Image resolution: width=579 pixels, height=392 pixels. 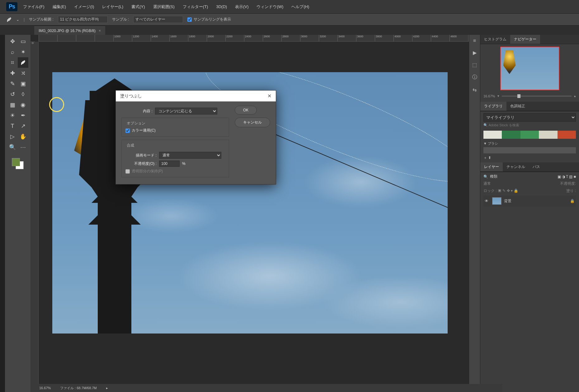 I want to click on sample-size-select: 11 ピクセル四方の平均, so click(x=83, y=19).